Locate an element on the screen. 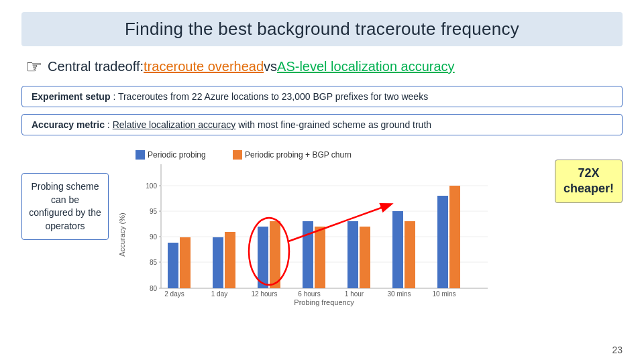 This screenshot has height=362, width=644. svg-text: 100 is located at coordinates (152, 186).